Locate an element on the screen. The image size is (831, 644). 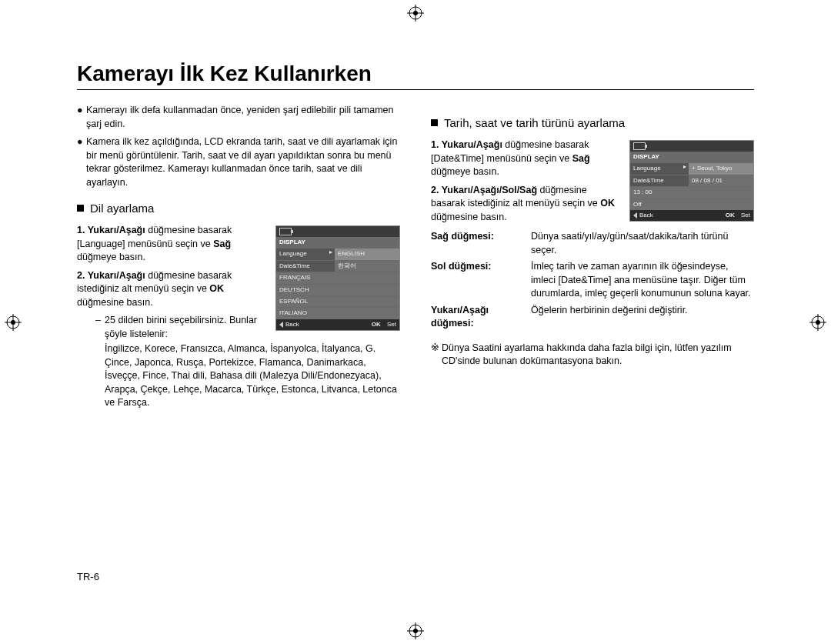
asterisk-icon: ※ is located at coordinates (436, 355).